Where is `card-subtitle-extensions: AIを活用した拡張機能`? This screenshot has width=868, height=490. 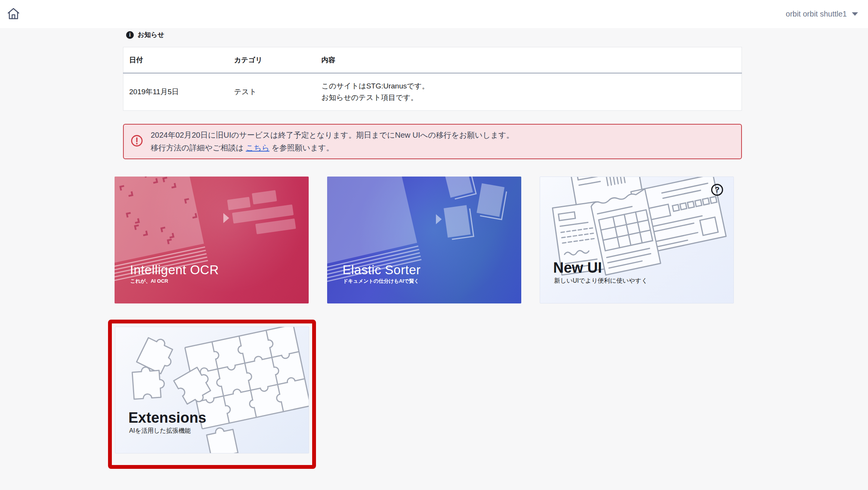 card-subtitle-extensions: AIを活用した拡張機能 is located at coordinates (160, 431).